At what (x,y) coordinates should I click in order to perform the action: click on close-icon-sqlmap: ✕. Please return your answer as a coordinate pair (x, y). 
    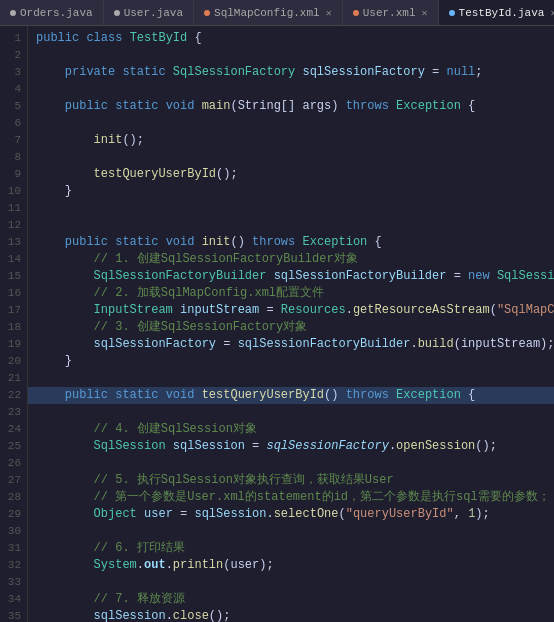
    Looking at the image, I should click on (329, 13).